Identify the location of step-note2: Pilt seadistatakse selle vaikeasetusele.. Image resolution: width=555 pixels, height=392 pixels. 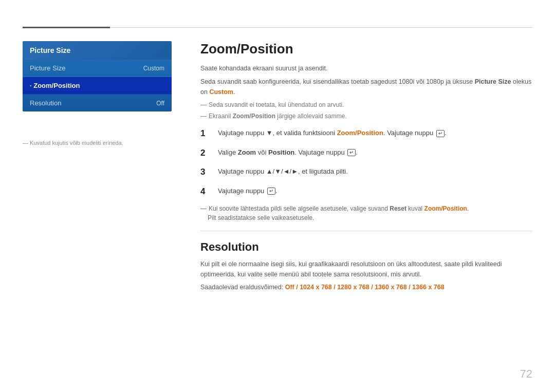
(370, 218).